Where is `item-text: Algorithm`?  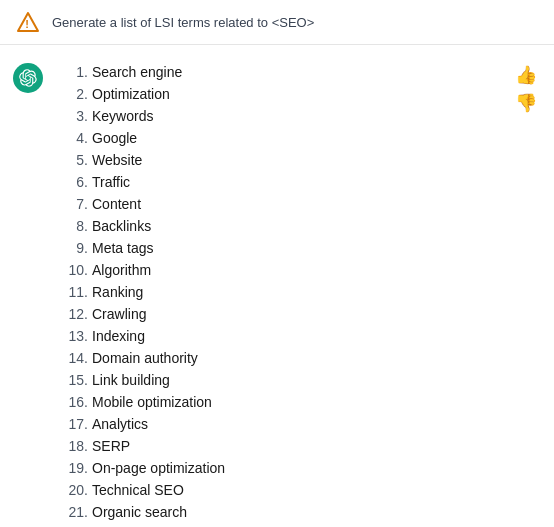 item-text: Algorithm is located at coordinates (122, 270).